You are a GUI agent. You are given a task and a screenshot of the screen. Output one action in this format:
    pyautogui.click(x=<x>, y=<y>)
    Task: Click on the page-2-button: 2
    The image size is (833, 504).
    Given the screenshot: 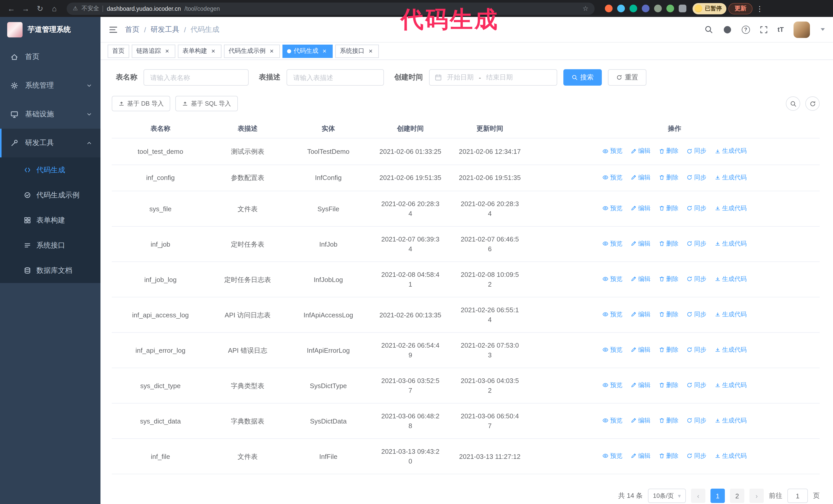 What is the action you would take?
    pyautogui.click(x=737, y=496)
    